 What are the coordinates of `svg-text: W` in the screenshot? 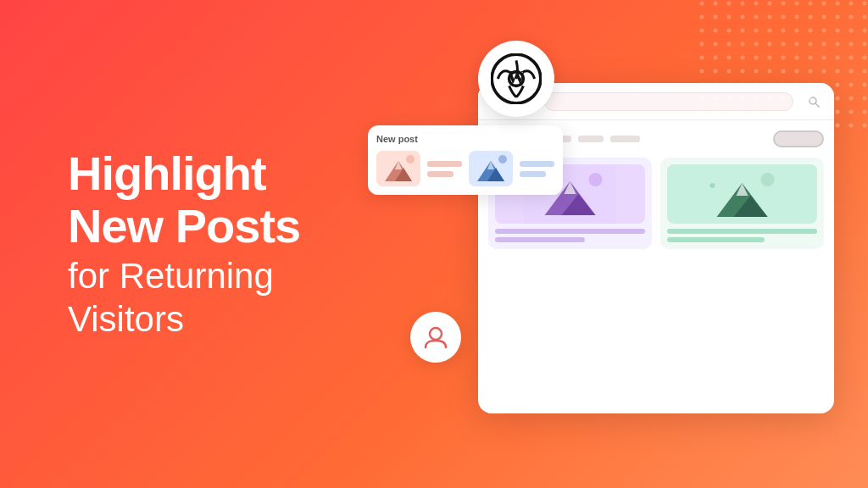 It's located at (516, 77).